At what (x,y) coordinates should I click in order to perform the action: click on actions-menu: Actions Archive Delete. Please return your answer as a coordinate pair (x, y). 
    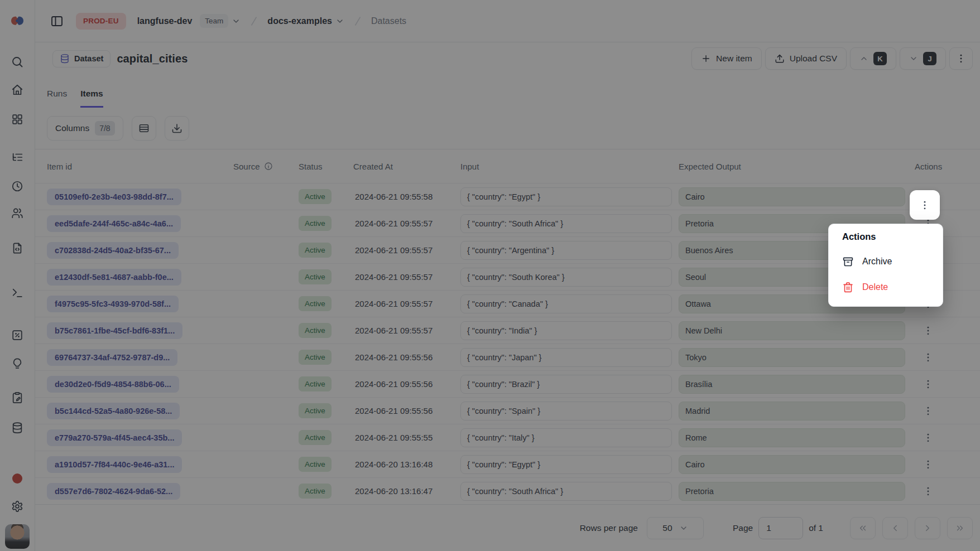
    Looking at the image, I should click on (886, 265).